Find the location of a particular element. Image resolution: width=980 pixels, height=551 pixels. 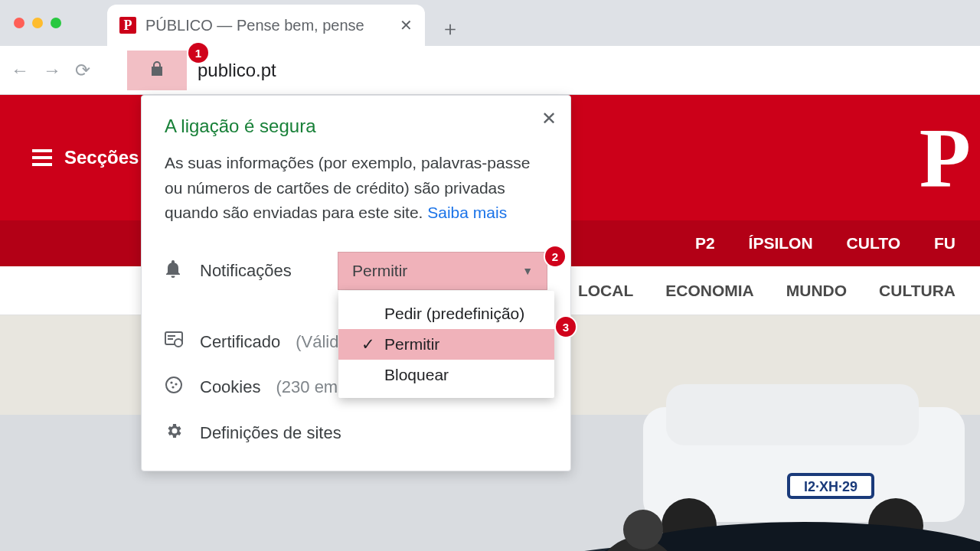

cookies-label: Cookies is located at coordinates (230, 387).